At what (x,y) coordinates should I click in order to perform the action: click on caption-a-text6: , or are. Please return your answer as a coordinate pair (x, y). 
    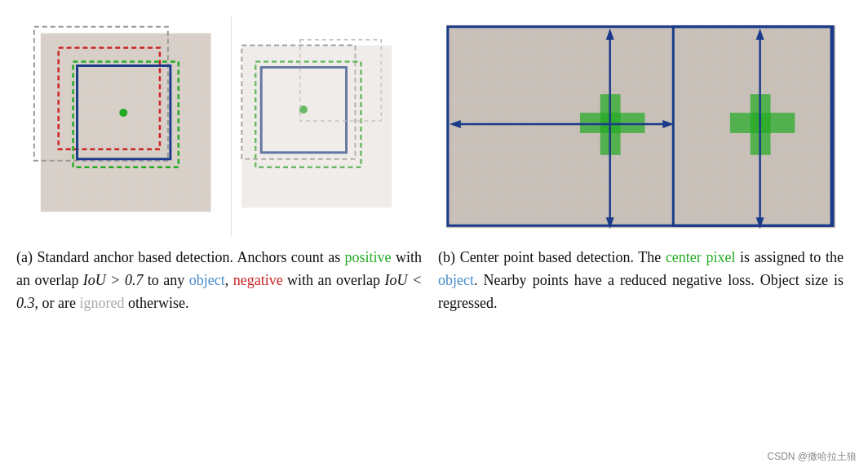
    Looking at the image, I should click on (57, 303).